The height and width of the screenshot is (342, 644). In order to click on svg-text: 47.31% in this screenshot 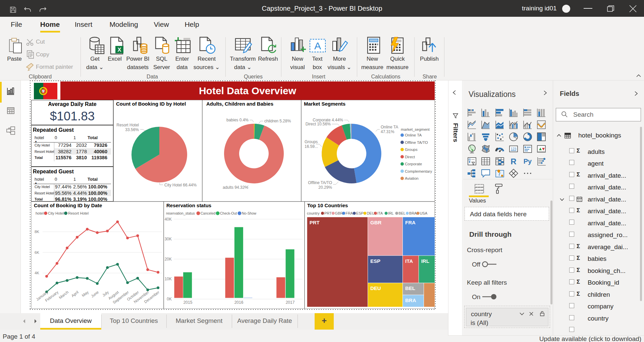, I will do `click(388, 132)`.